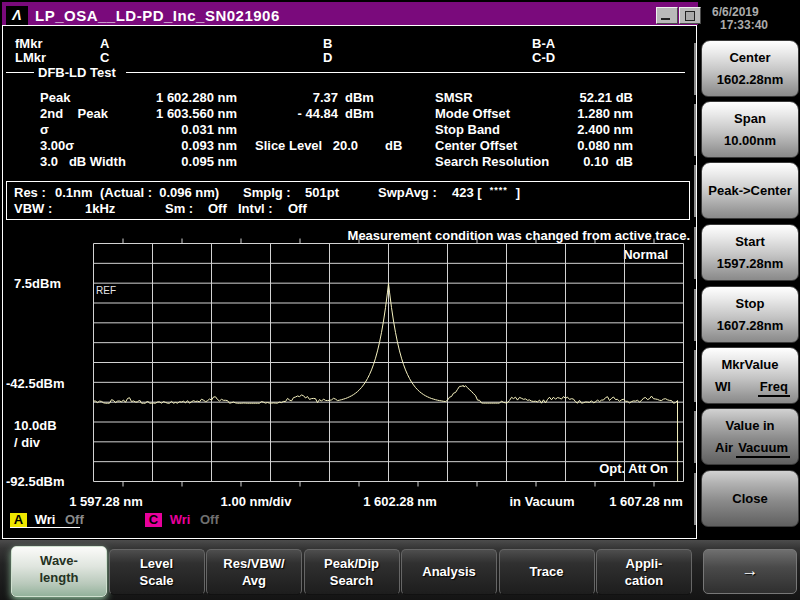 The width and height of the screenshot is (800, 600). I want to click on section-rule-right, so click(406, 72).